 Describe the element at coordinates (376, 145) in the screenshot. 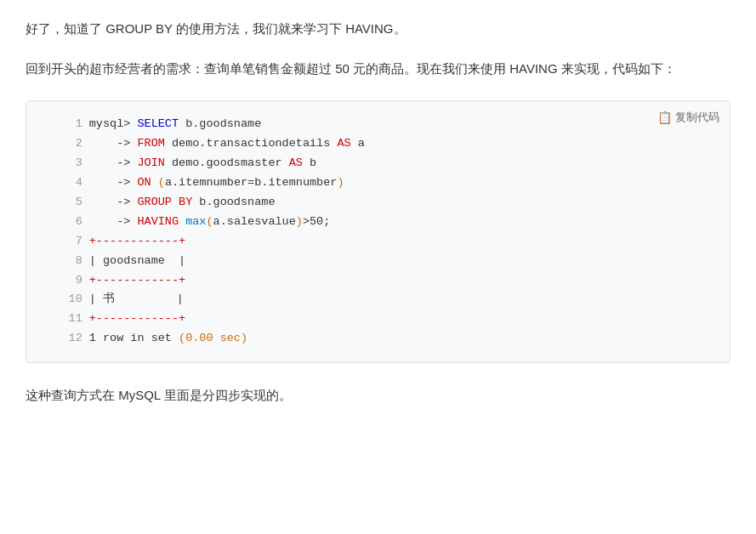

I see `code-line: 2 -> FROM demo.transactiondetails AS a` at that location.